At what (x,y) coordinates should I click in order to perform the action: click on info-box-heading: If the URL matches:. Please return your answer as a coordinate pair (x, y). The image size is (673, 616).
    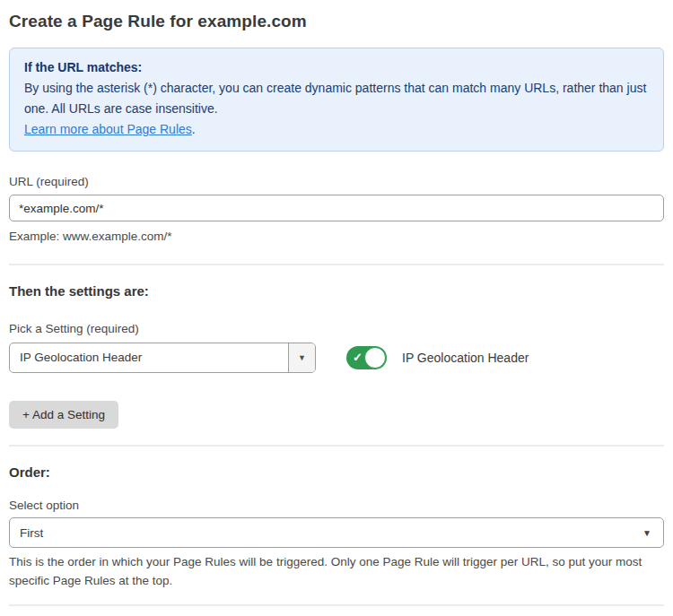
    Looking at the image, I should click on (336, 68).